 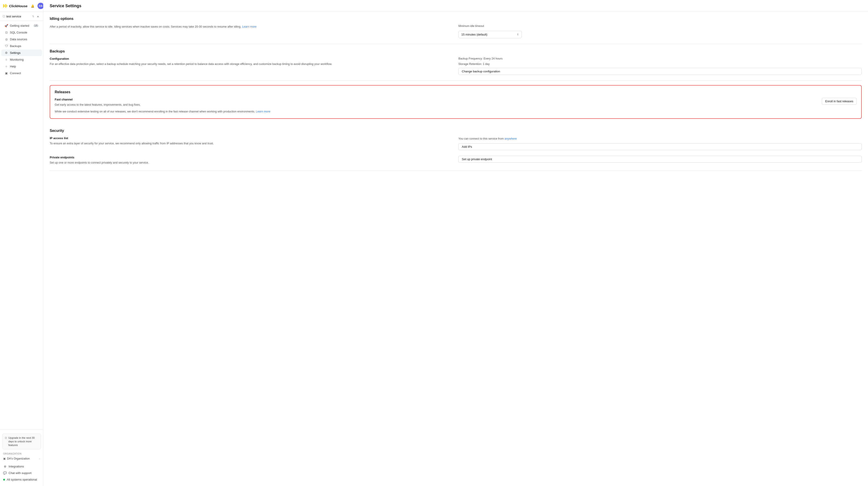 What do you see at coordinates (22, 39) in the screenshot?
I see `sidebar-item-data-sources: ◎ Data sources` at bounding box center [22, 39].